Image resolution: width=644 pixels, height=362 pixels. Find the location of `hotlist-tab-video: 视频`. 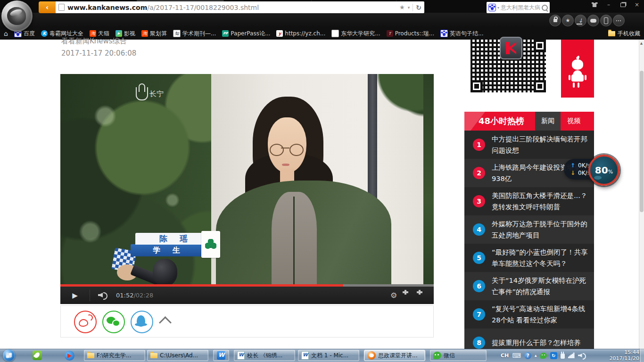

hotlist-tab-video: 视频 is located at coordinates (574, 121).